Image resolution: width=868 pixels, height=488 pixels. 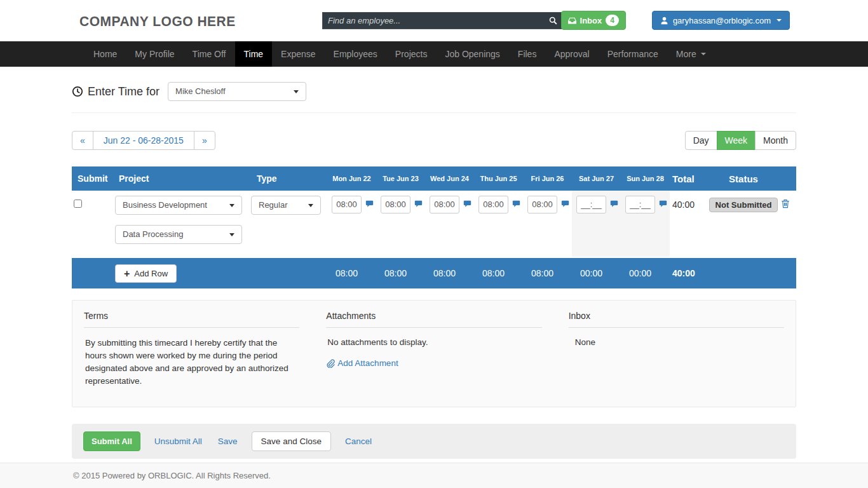 What do you see at coordinates (112, 441) in the screenshot?
I see `submit-all-button: Submit All` at bounding box center [112, 441].